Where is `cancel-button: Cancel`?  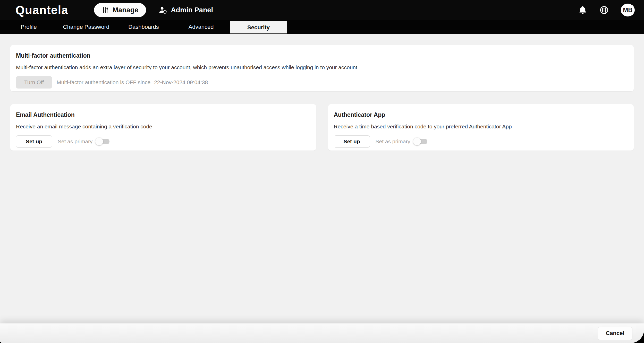 cancel-button: Cancel is located at coordinates (615, 333).